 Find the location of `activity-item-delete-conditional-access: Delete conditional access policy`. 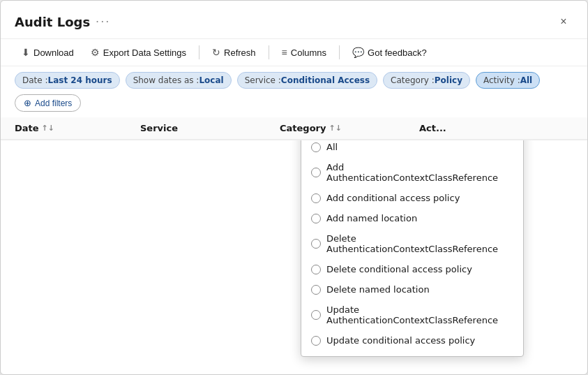

activity-item-delete-conditional-access: Delete conditional access policy is located at coordinates (412, 270).